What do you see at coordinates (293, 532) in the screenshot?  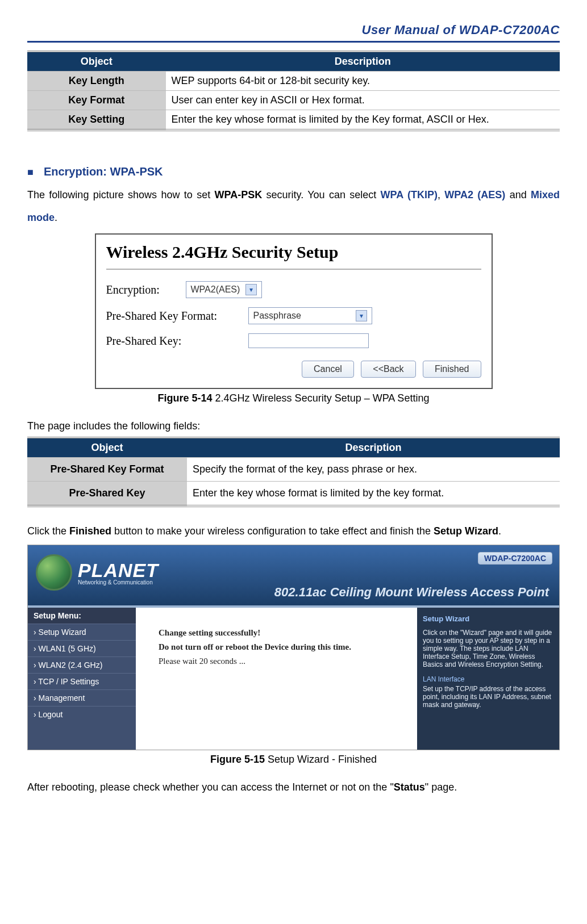 I see `finish-instruction: Click the Finished button to make your w…` at bounding box center [293, 532].